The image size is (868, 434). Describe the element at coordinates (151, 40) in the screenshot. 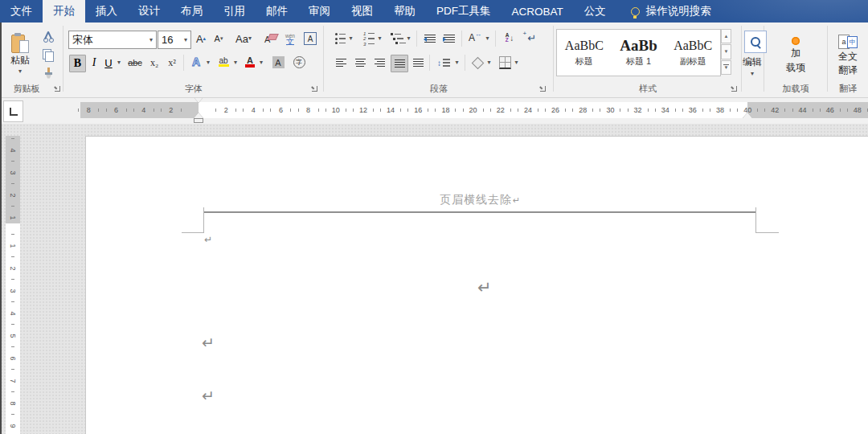

I see `combo-arrow-icon: ▾` at that location.